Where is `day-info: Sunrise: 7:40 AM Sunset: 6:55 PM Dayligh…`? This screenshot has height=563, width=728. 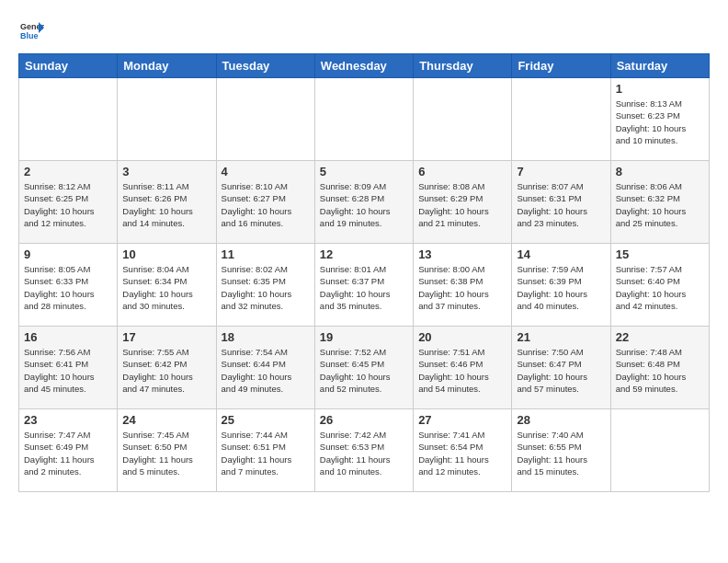 day-info: Sunrise: 7:40 AM Sunset: 6:55 PM Dayligh… is located at coordinates (561, 453).